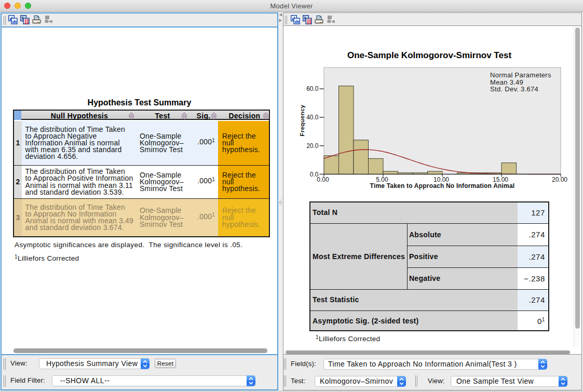 The width and height of the screenshot is (583, 392). I want to click on svg-text: 40.0, so click(313, 117).